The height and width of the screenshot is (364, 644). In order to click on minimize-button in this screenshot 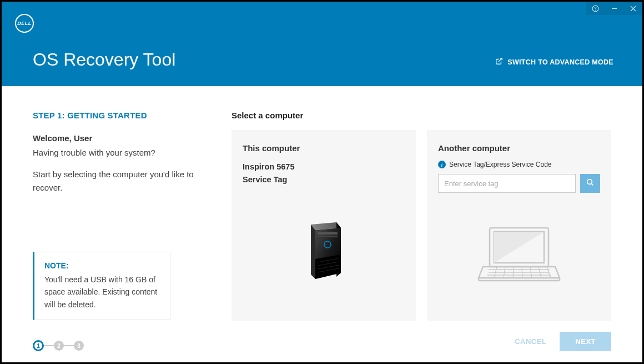, I will do `click(614, 8)`.